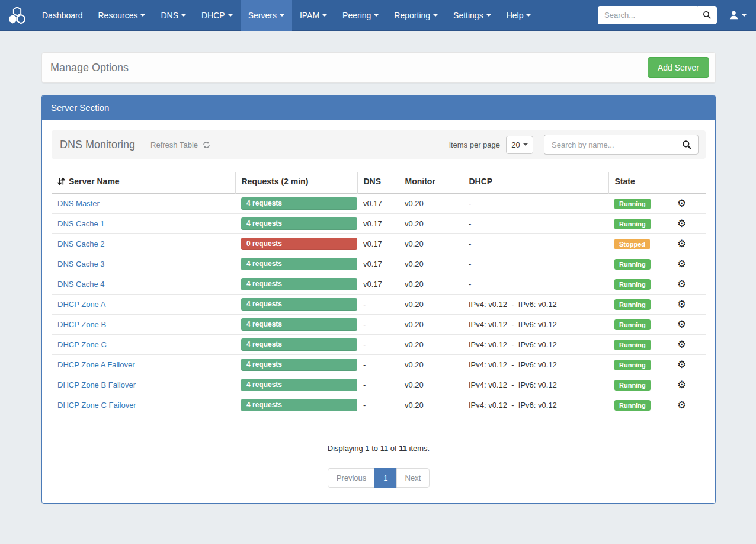 The height and width of the screenshot is (544, 756). Describe the element at coordinates (678, 68) in the screenshot. I see `add-server-button: Add Server` at that location.